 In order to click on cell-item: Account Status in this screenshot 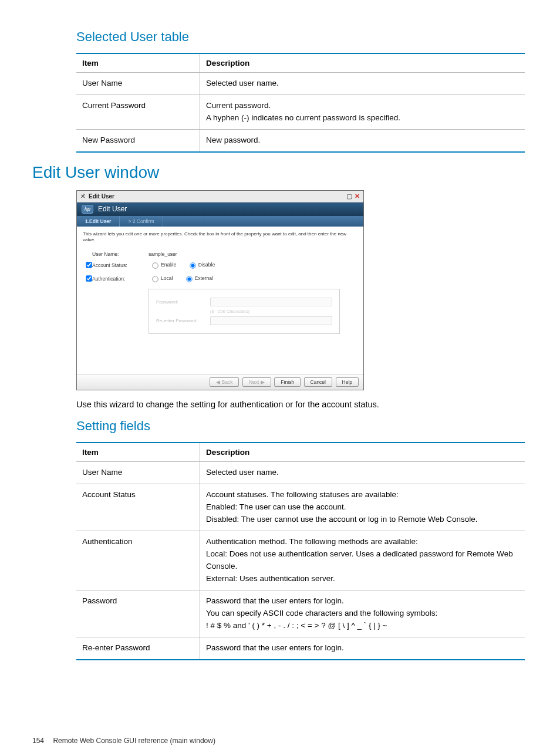, I will do `click(139, 508)`.